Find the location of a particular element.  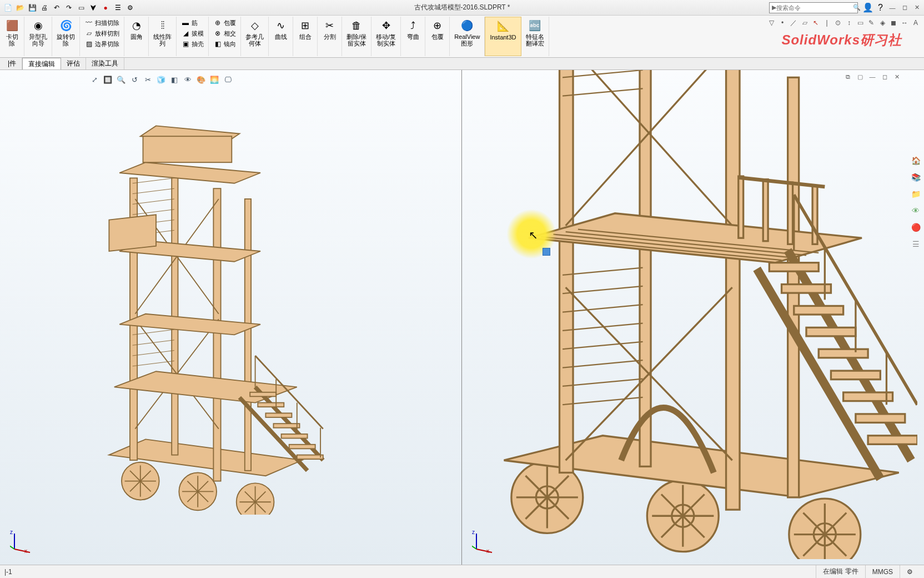

ribbon-btn-curve: ∿曲线 is located at coordinates (281, 29).